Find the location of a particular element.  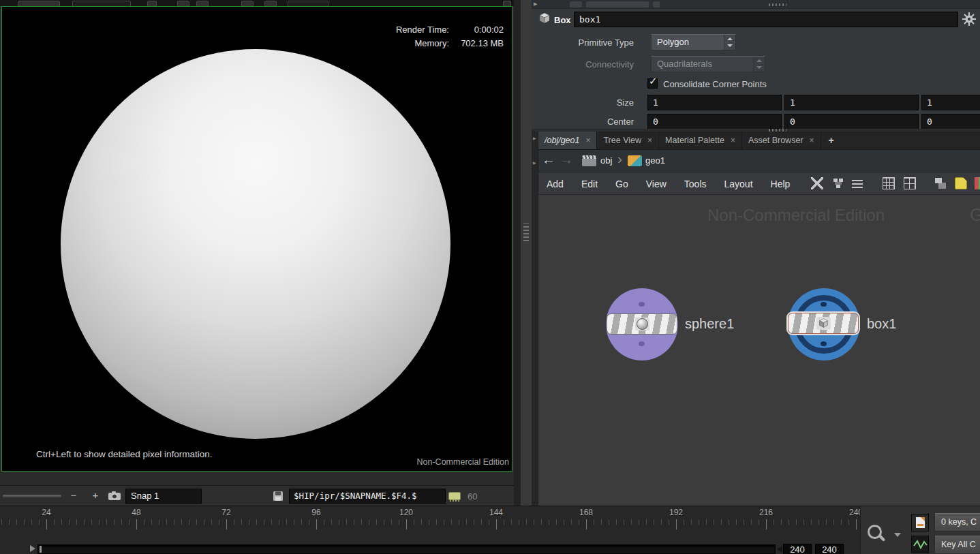

primitive-type-value: Polygon is located at coordinates (694, 42).